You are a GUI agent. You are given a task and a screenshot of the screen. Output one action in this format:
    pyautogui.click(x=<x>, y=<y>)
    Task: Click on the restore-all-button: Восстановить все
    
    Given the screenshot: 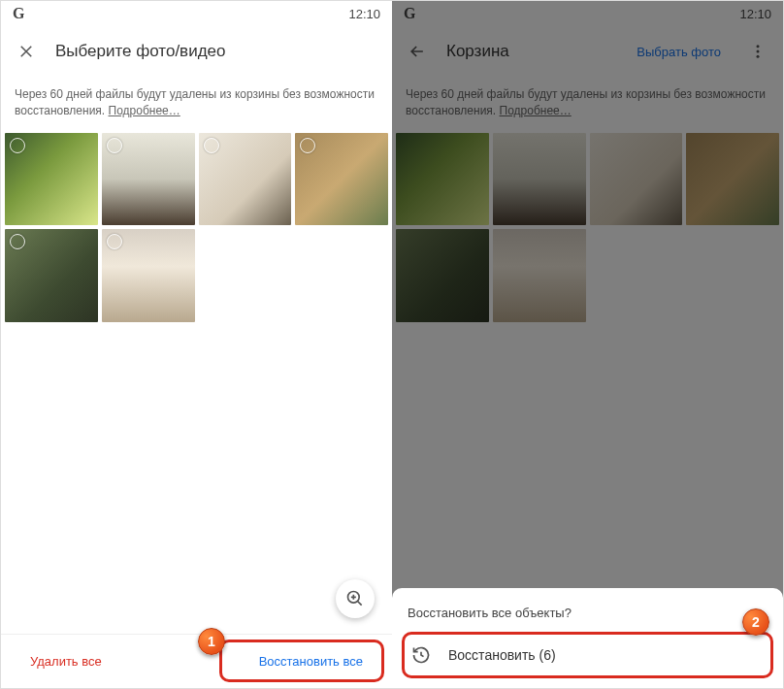 What is the action you would take?
    pyautogui.click(x=310, y=662)
    